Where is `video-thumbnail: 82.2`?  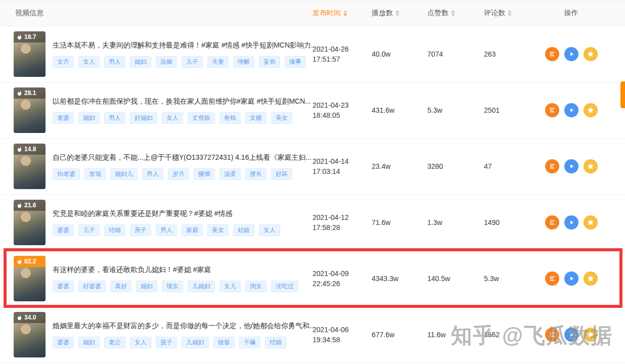 video-thumbnail: 82.2 is located at coordinates (29, 279).